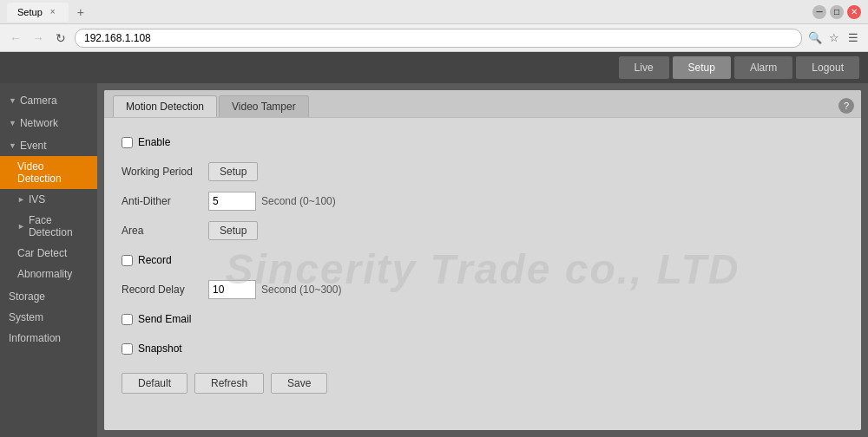 The height and width of the screenshot is (437, 868). I want to click on default-button: Default, so click(155, 383).